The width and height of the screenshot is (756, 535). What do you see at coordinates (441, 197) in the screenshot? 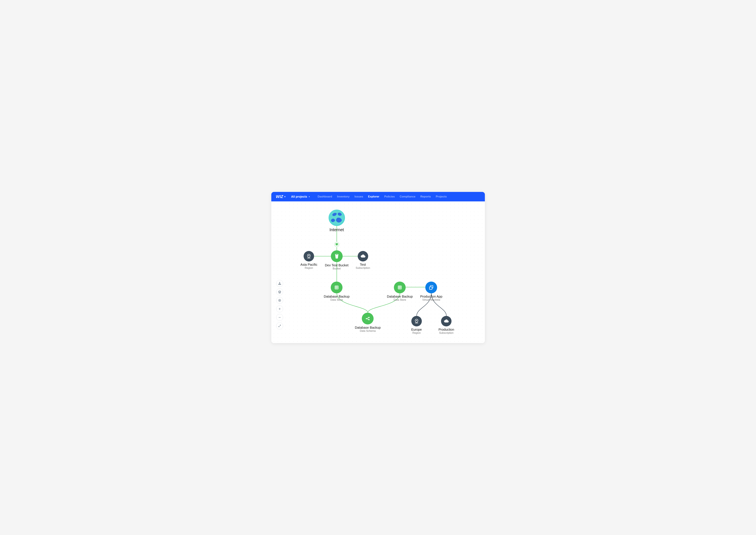
I see `nav-projects: Projects` at bounding box center [441, 197].